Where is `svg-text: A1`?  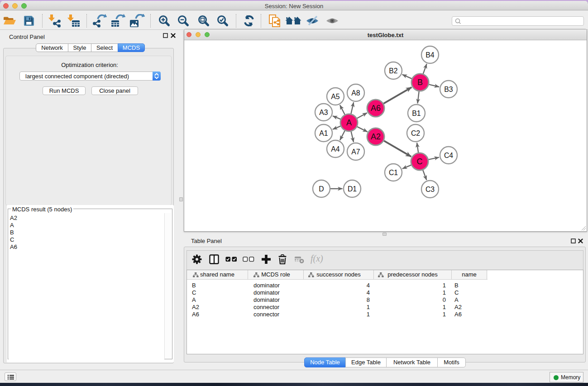
svg-text: A1 is located at coordinates (324, 133).